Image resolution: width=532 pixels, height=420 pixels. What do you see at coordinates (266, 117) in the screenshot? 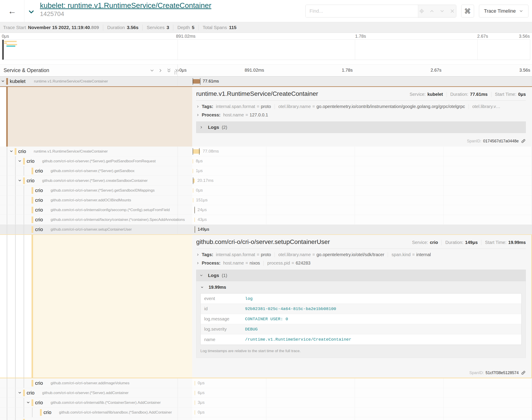
I see `span-detail-row: runtime.v1.RuntimeService/CreateContaine…` at bounding box center [266, 117].